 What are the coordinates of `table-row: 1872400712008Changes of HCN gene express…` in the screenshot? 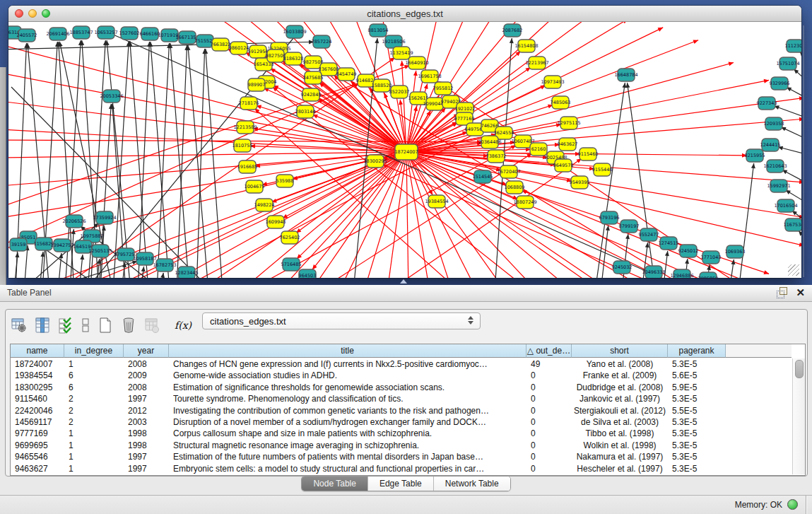 It's located at (401, 364).